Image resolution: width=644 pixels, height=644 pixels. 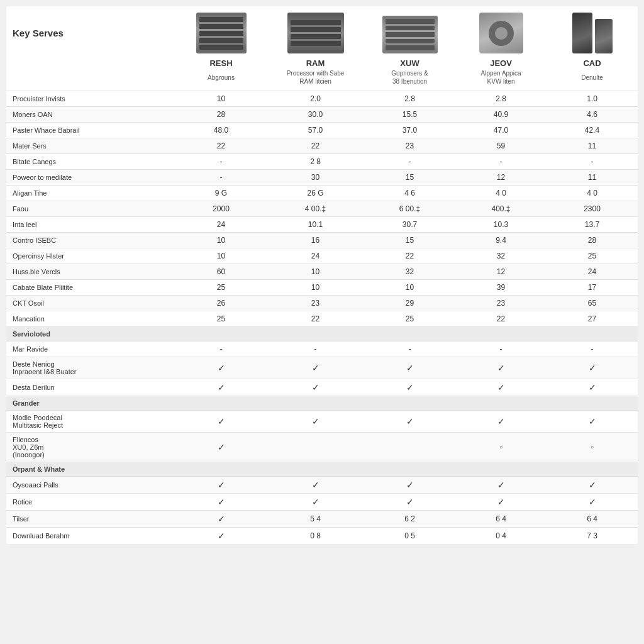 What do you see at coordinates (410, 448) in the screenshot?
I see `cell-xuw` at bounding box center [410, 448].